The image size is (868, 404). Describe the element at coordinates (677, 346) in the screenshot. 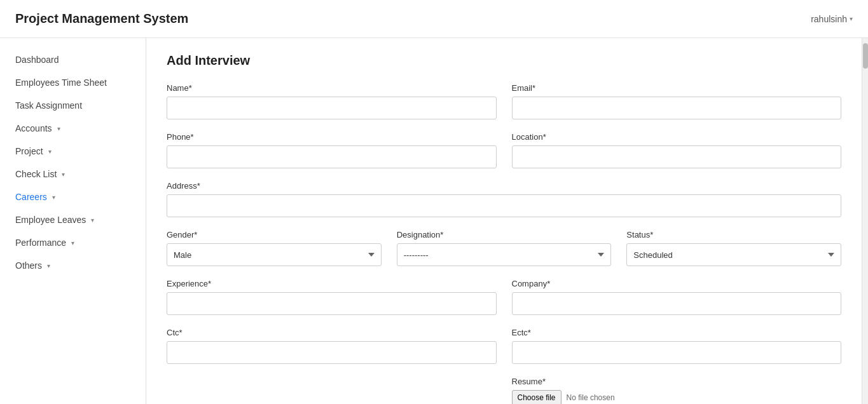

I see `ectc-group: Ectc*` at that location.